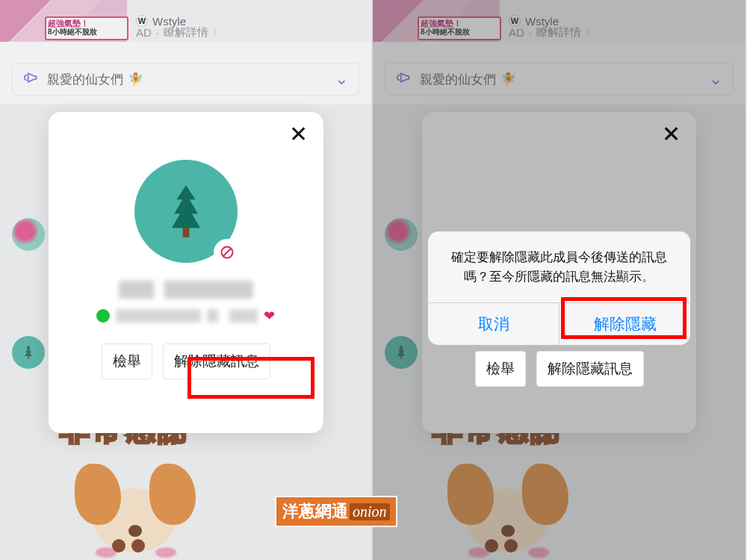  I want to click on profile-name-blurred, so click(186, 290).